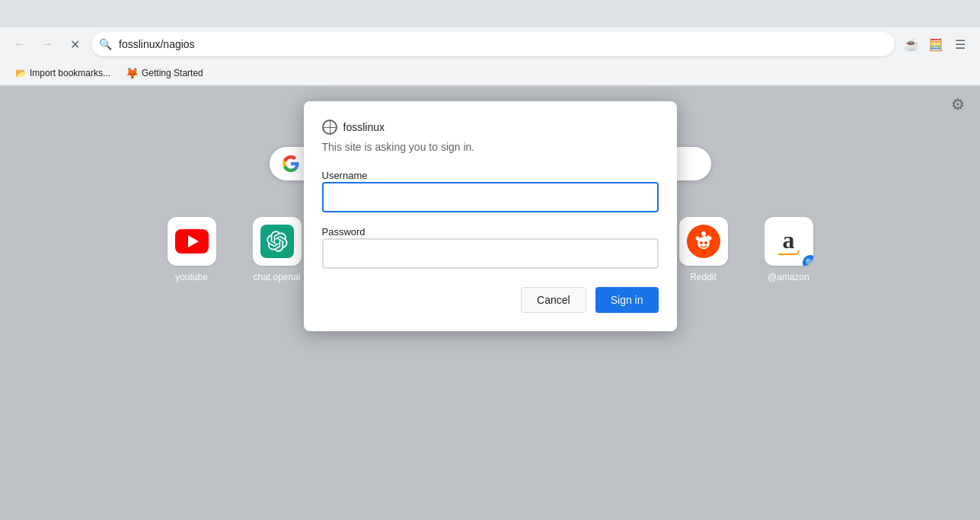  What do you see at coordinates (936, 44) in the screenshot?
I see `extensions-button: 🧮` at bounding box center [936, 44].